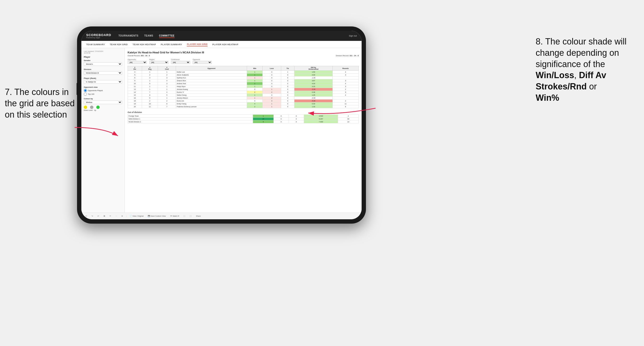 The width and height of the screenshot is (644, 346). What do you see at coordinates (243, 98) in the screenshot?
I see `table-row: 16 9 1 Jessica Mason 1 2 0 -0.94` at bounding box center [243, 98].